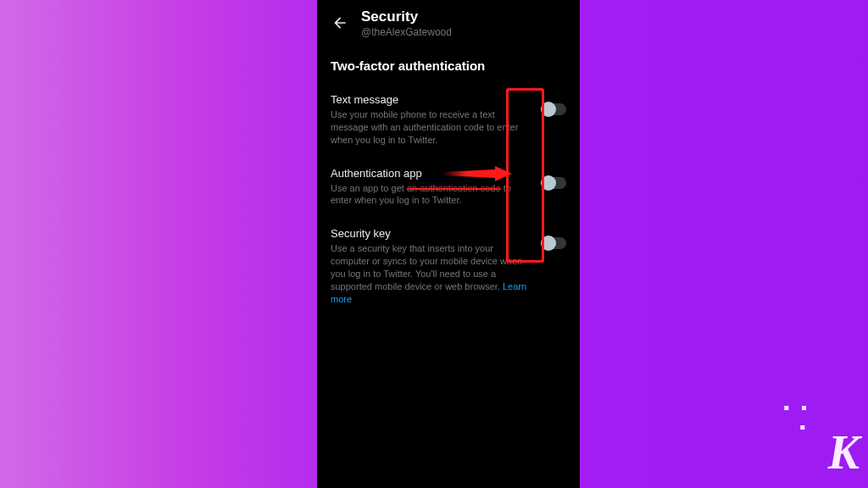 This screenshot has height=488, width=868. Describe the element at coordinates (369, 188) in the screenshot. I see `desc-prefix: Use an app to get` at that location.